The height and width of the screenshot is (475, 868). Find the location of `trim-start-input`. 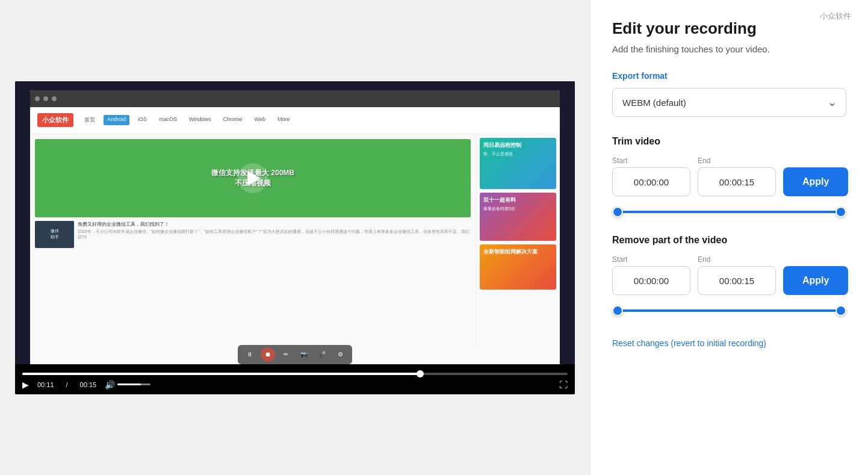

trim-start-input is located at coordinates (651, 182).